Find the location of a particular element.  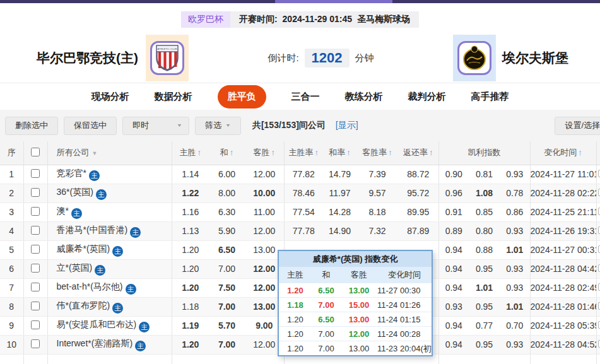

company-name: 伟*(直布罗陀)主 is located at coordinates (110, 307).